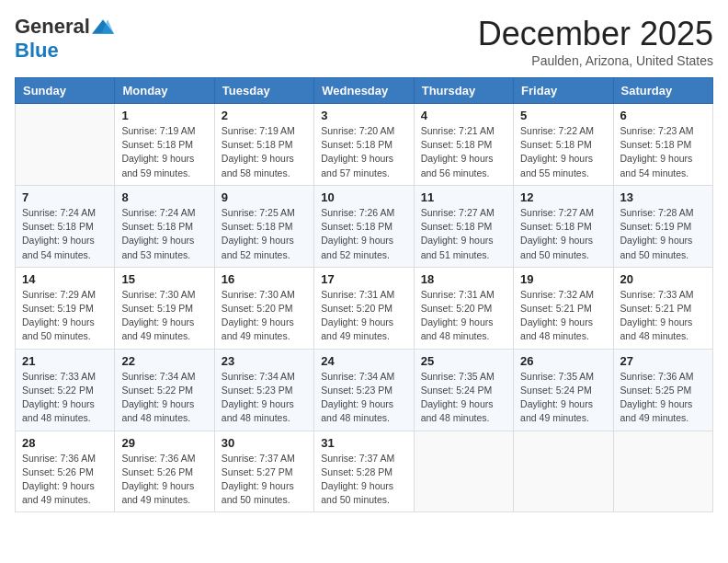 The height and width of the screenshot is (563, 728). What do you see at coordinates (37, 50) in the screenshot?
I see `logo-blue: Blue` at bounding box center [37, 50].